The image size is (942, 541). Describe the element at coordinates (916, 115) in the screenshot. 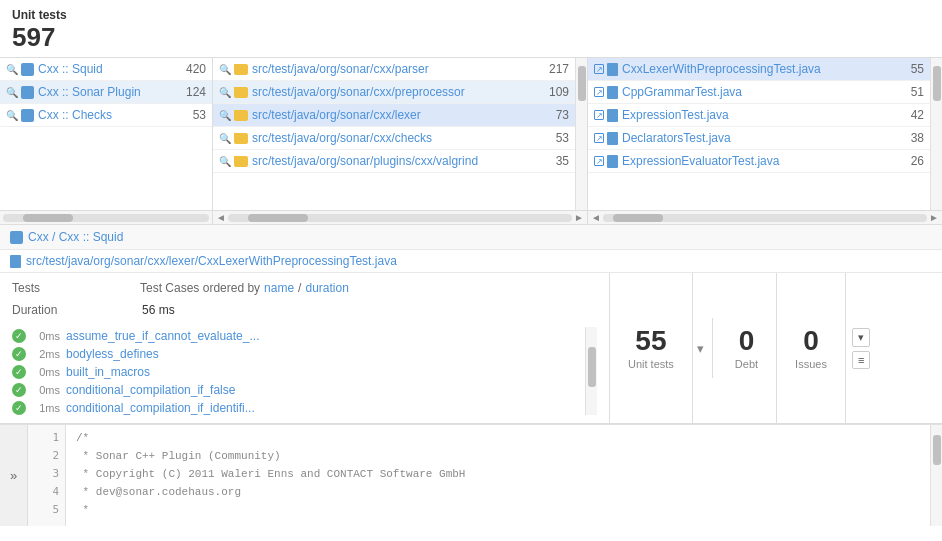

I see `item-count: 42` at that location.